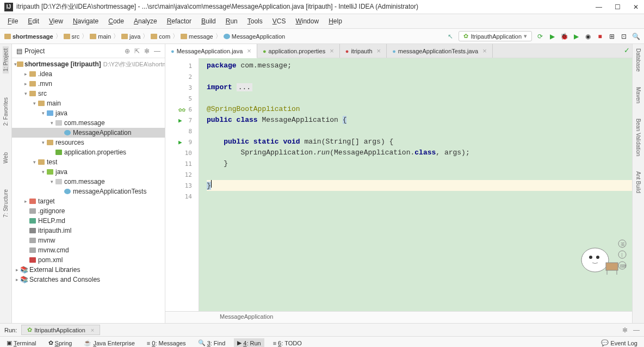 Image resolution: width=644 pixels, height=347 pixels. I want to click on tree-node-application-properties: application.properties, so click(88, 152).